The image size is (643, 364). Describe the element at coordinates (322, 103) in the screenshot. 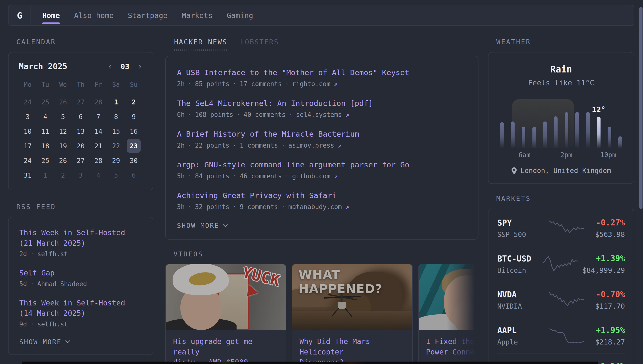

I see `news-item-title: The SeL4 Microkernel: An Introduction [p…` at that location.